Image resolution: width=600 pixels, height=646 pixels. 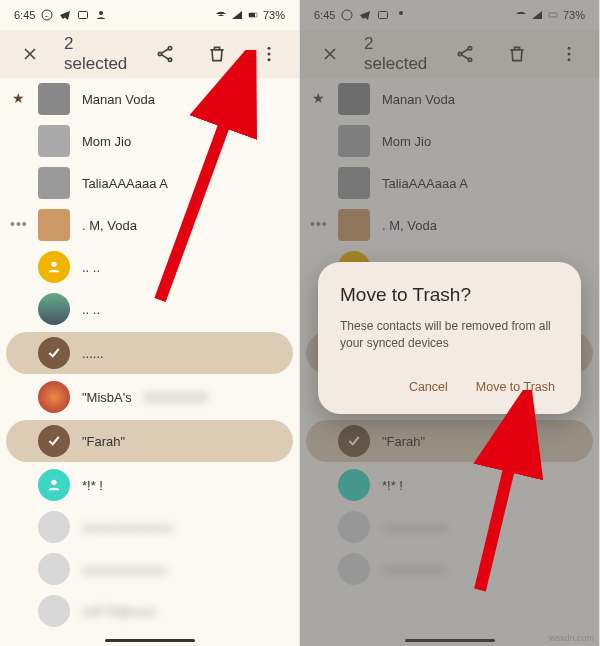 I want to click on delete-button, so click(x=217, y=54).